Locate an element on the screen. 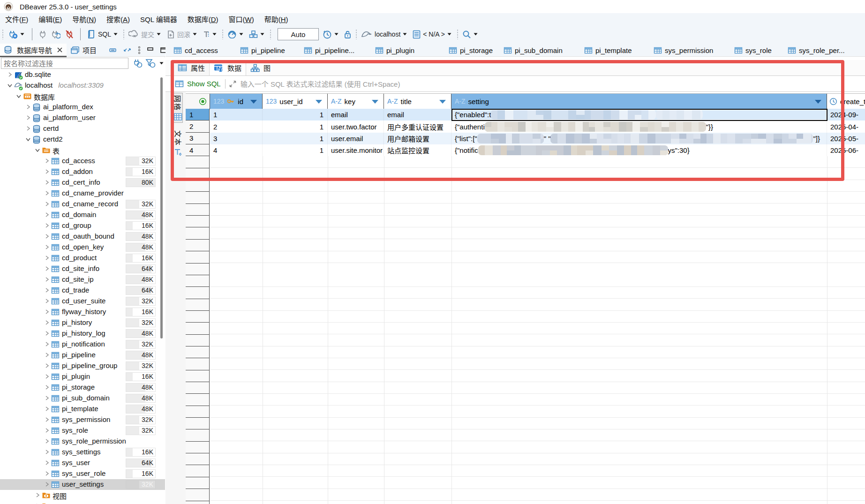  tree-item-sys_user: sys_user64K is located at coordinates (83, 463).